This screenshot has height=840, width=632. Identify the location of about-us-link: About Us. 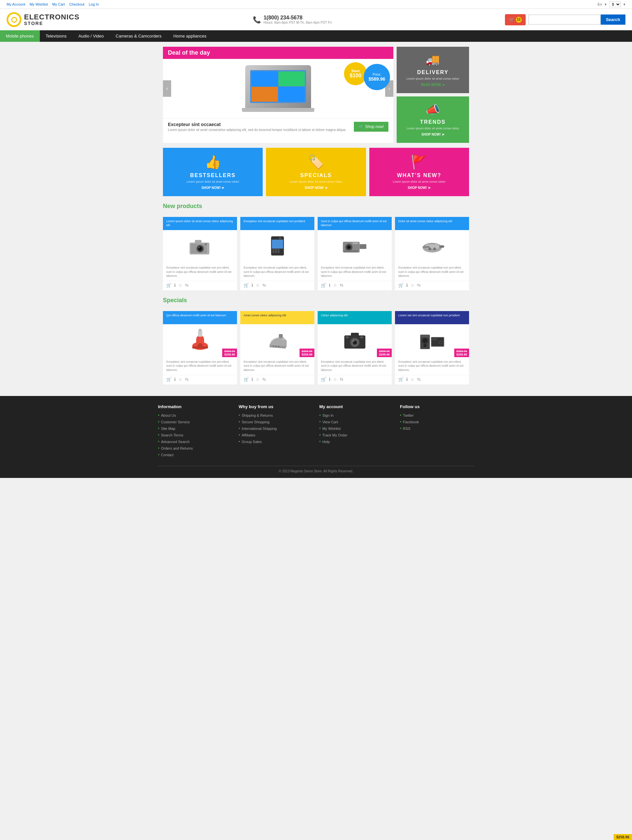
(169, 415).